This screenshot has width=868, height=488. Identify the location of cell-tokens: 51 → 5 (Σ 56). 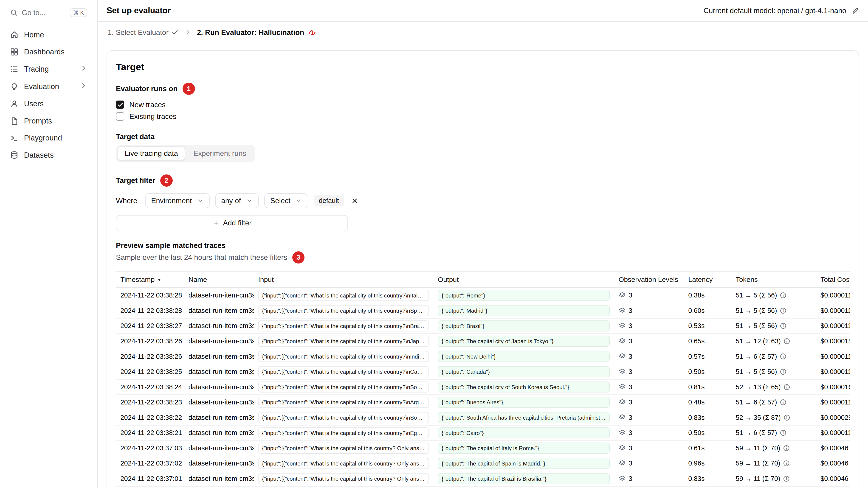
(774, 326).